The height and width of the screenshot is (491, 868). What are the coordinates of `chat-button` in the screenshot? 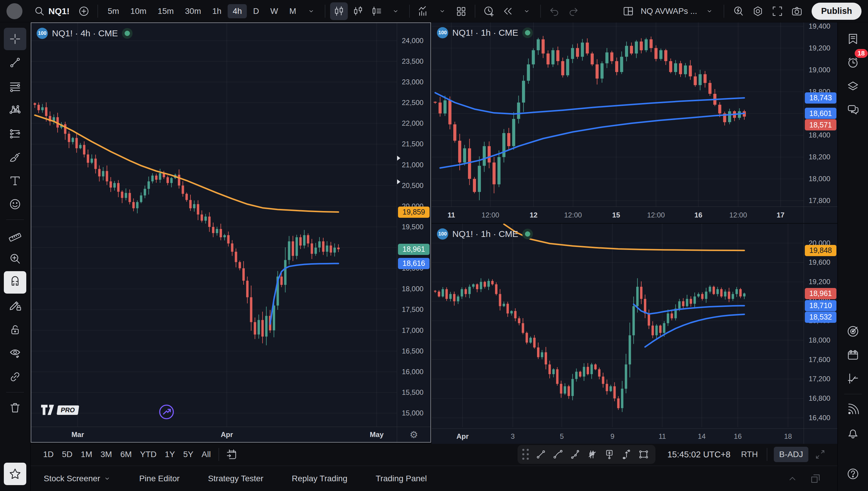 It's located at (853, 110).